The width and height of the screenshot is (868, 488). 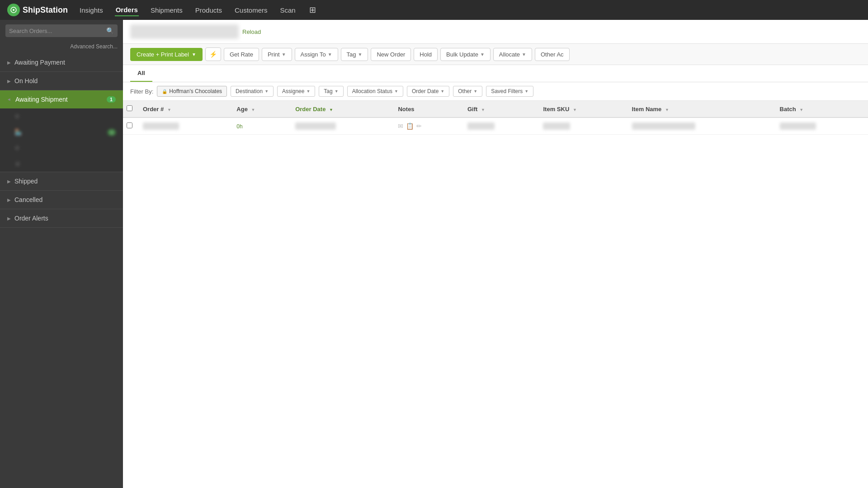 What do you see at coordinates (17, 148) in the screenshot?
I see `gear-icon-2: ⚙` at bounding box center [17, 148].